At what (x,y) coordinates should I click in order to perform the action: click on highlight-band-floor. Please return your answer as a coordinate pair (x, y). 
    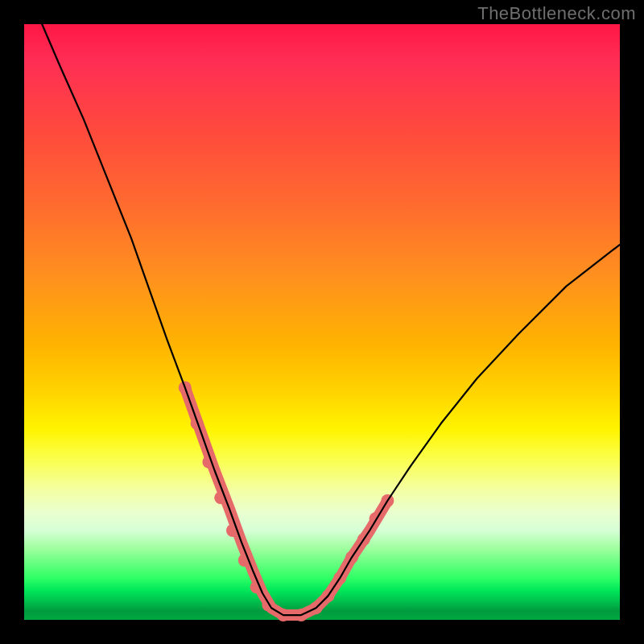
    Looking at the image, I should click on (291, 594).